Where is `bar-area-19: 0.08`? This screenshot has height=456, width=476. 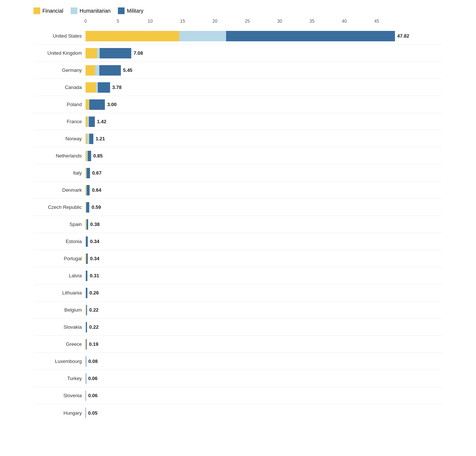 bar-area-19: 0.08 is located at coordinates (247, 361).